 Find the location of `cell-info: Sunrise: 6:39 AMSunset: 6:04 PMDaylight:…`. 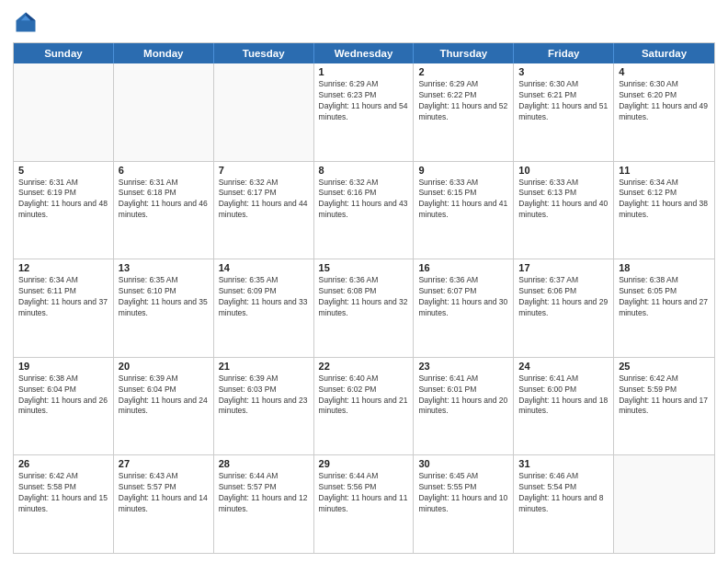

cell-info: Sunrise: 6:39 AMSunset: 6:04 PMDaylight:… is located at coordinates (164, 396).